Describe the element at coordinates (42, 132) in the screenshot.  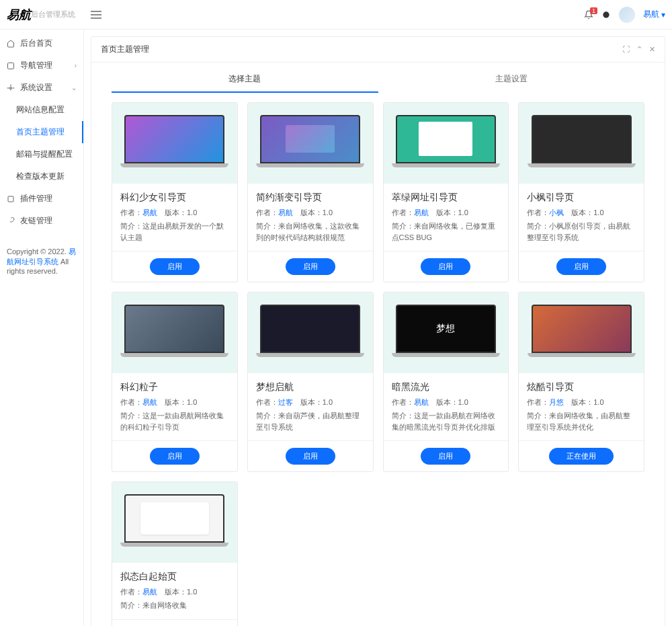
I see `nav-theme-manage: 首页主题管理` at that location.